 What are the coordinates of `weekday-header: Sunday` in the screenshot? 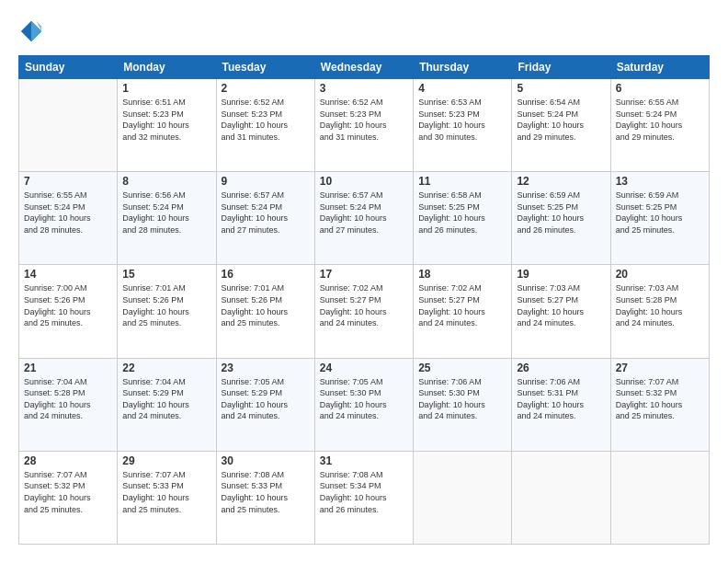 It's located at (68, 68).